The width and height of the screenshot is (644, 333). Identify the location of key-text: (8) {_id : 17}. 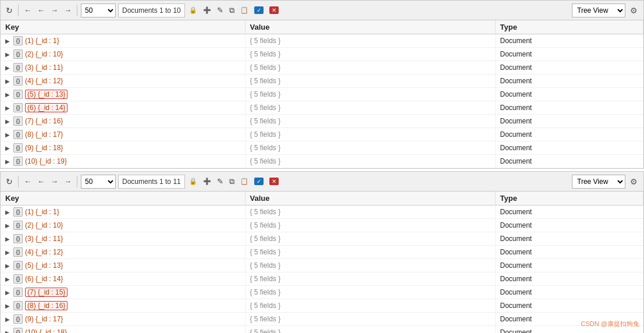
(44, 134).